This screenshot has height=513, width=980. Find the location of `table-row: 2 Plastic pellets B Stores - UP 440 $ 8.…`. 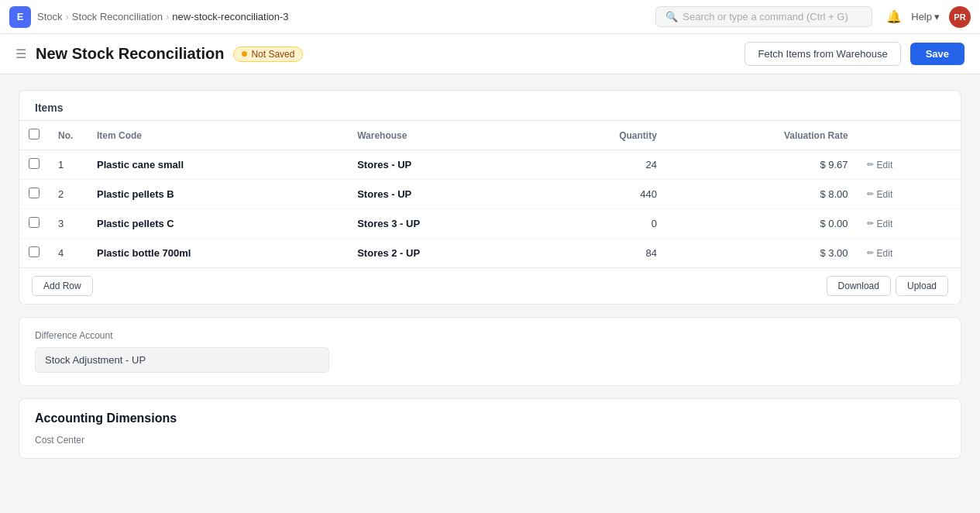

table-row: 2 Plastic pellets B Stores - UP 440 $ 8.… is located at coordinates (490, 195).